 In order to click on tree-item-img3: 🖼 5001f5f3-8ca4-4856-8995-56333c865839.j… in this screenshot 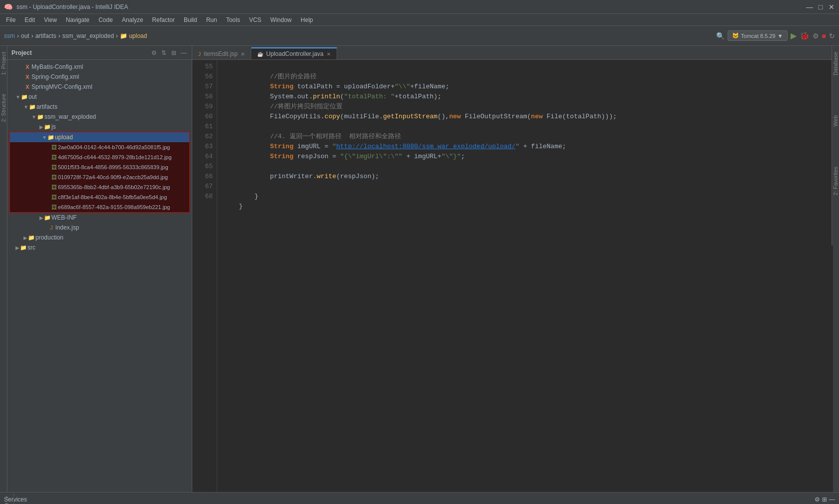, I will do `click(100, 167)`.